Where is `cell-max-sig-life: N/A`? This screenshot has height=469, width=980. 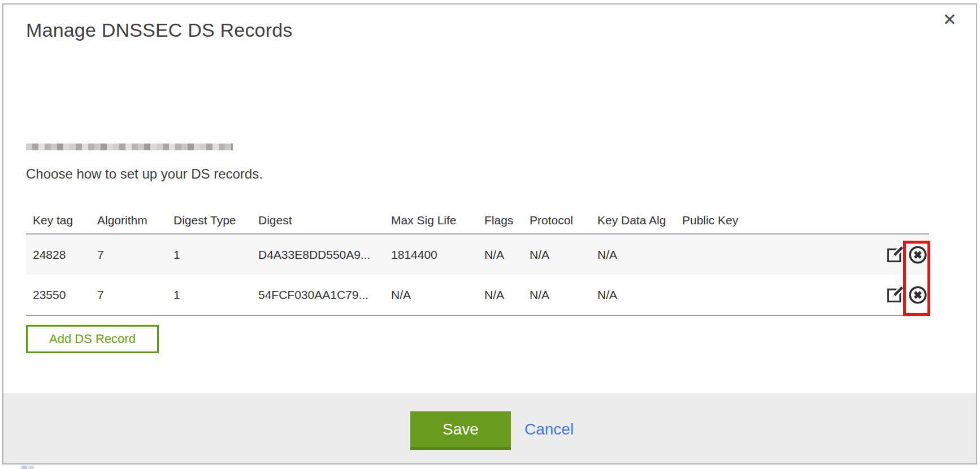 cell-max-sig-life: N/A is located at coordinates (437, 295).